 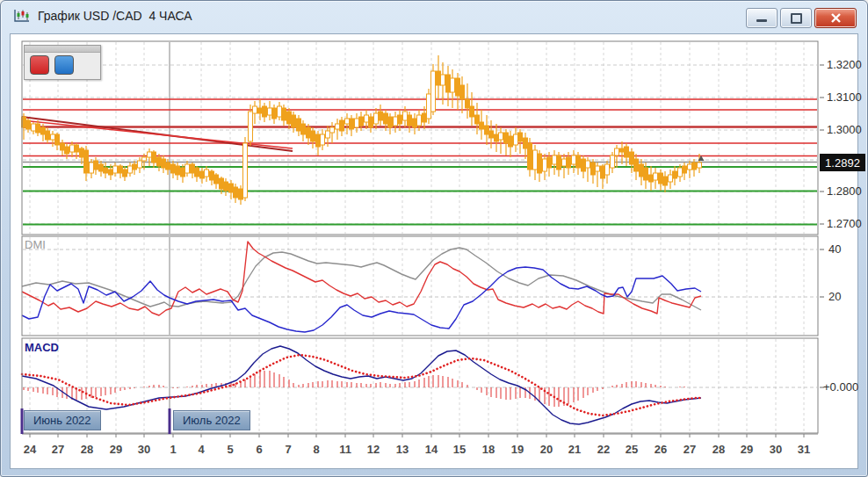 I want to click on current-price-badge: 1.2892, so click(x=843, y=163).